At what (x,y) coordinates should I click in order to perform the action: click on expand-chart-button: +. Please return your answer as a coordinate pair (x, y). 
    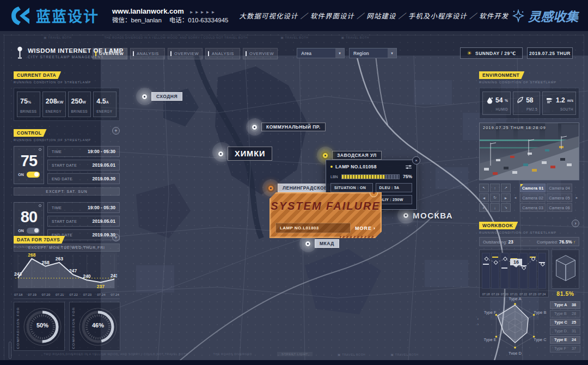
    Looking at the image, I should click on (116, 238).